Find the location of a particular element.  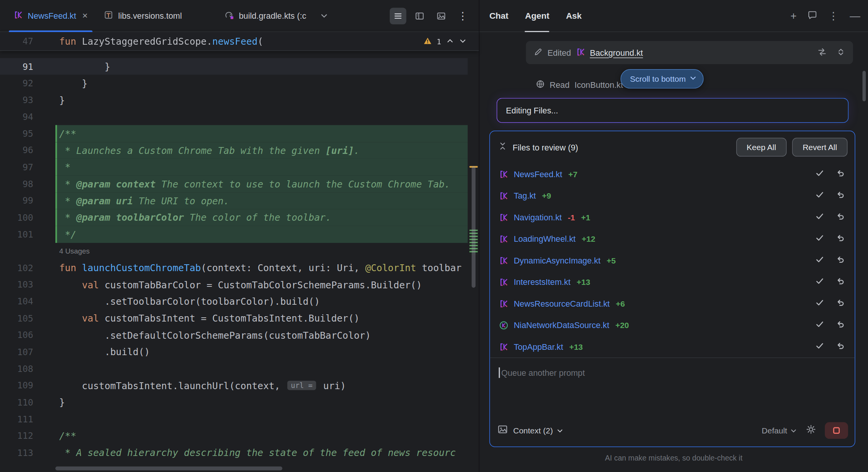

edited-file-link: Background.kt is located at coordinates (617, 53).